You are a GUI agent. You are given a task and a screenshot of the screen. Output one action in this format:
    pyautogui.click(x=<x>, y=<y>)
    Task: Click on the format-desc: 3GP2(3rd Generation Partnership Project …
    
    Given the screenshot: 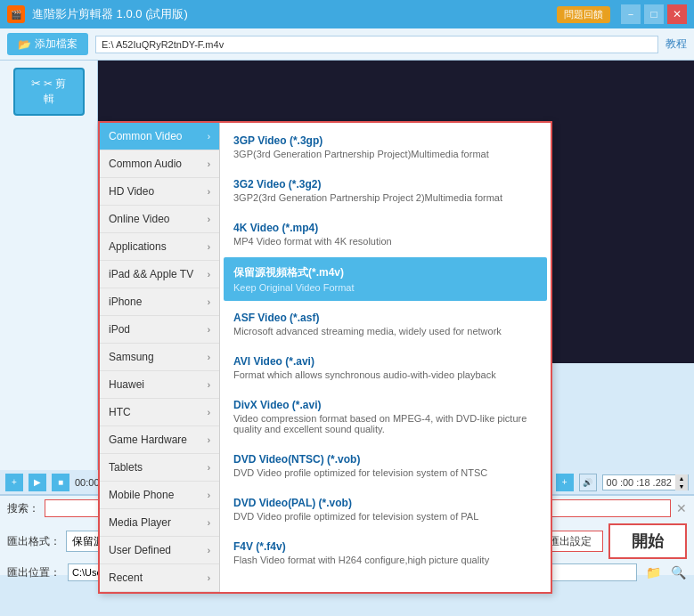 What is the action you would take?
    pyautogui.click(x=385, y=198)
    